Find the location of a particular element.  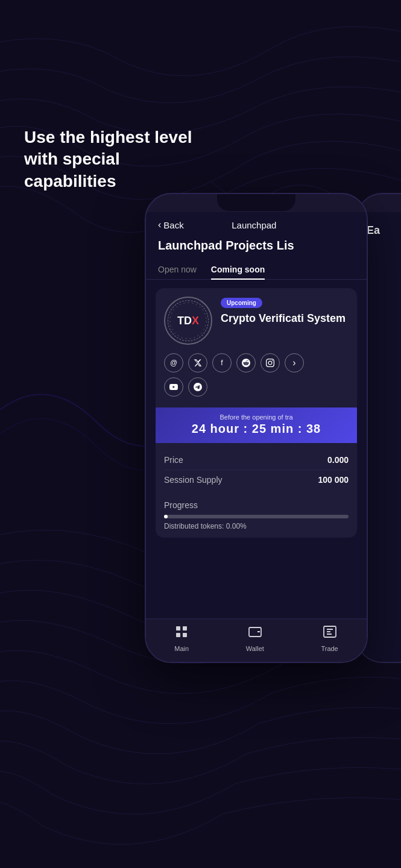

bottom-nav: Main Wallet Trade is located at coordinates (256, 640).